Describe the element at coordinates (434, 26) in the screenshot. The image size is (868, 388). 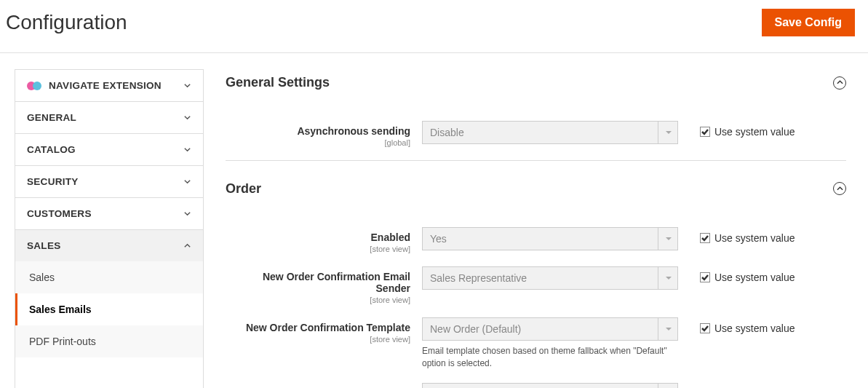
I see `page-header: Configuration Save Config` at that location.